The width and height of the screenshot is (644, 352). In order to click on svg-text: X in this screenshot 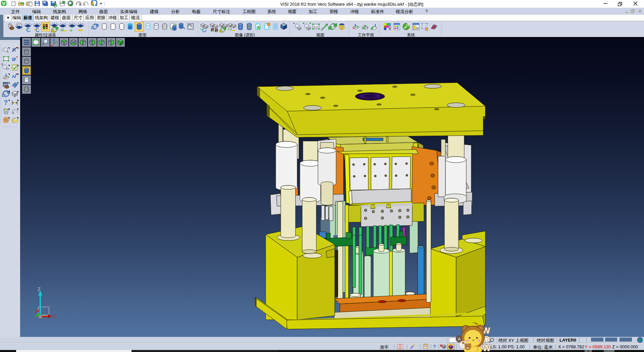, I will do `click(54, 316)`.